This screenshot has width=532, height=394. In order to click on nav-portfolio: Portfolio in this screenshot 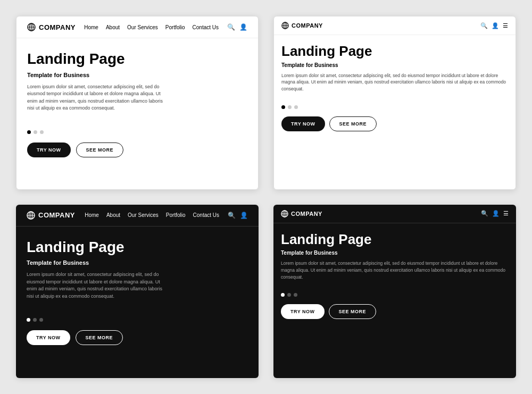, I will do `click(176, 28)`.